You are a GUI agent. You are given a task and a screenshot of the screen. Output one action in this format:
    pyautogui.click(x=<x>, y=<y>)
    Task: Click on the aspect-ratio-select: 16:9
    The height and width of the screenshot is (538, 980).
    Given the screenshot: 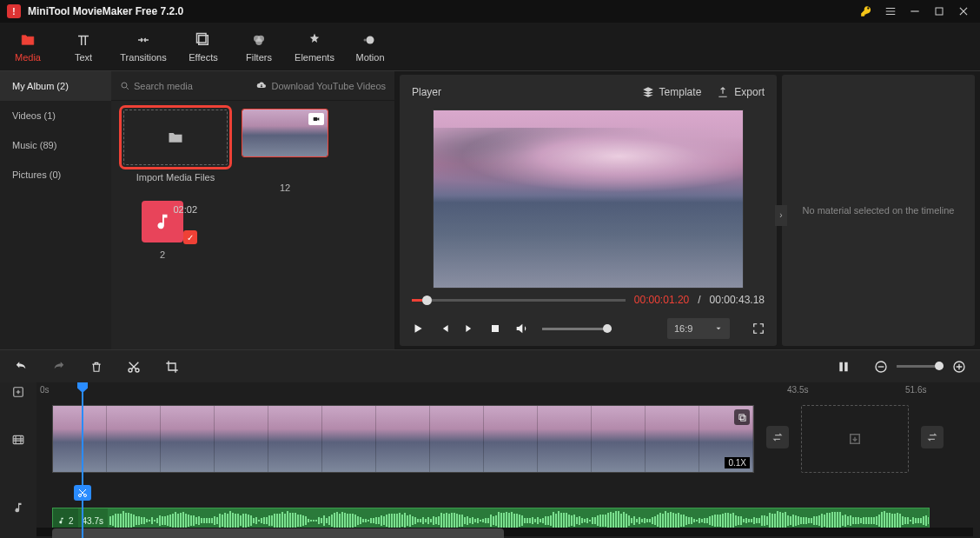 What is the action you would take?
    pyautogui.click(x=699, y=329)
    